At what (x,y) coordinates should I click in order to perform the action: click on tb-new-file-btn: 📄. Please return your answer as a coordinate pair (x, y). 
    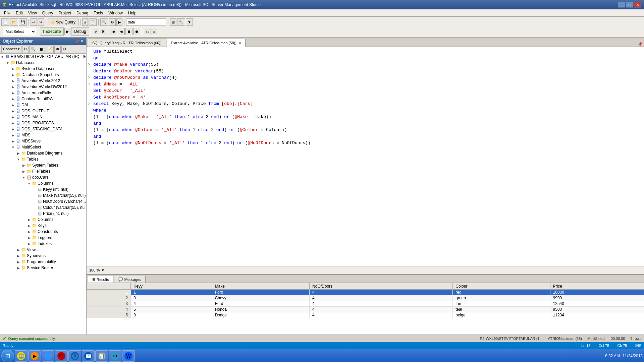
    Looking at the image, I should click on (5, 22).